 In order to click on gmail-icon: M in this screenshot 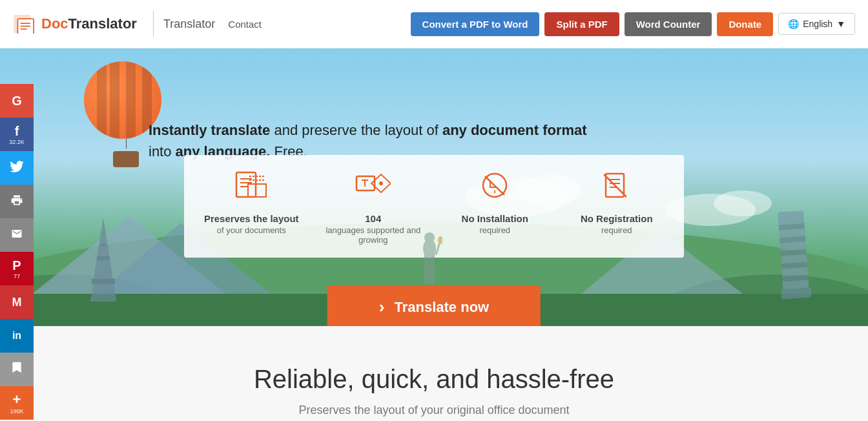, I will do `click(17, 302)`.